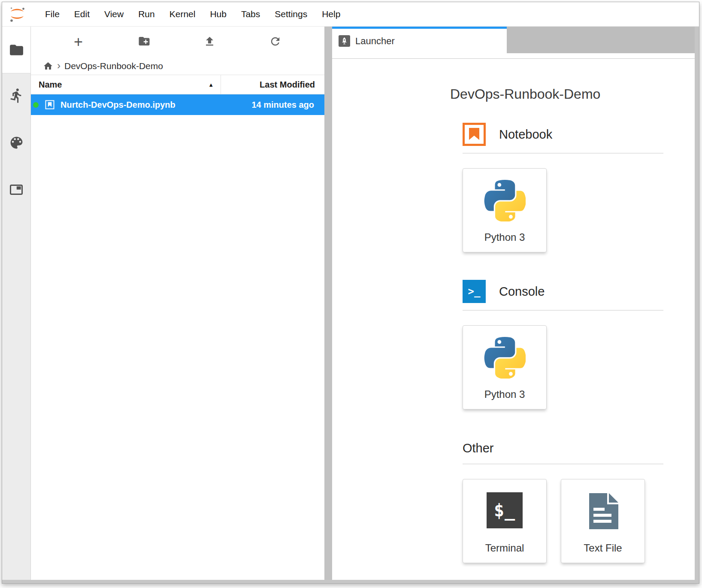  I want to click on window-bottom-edge, so click(351, 582).